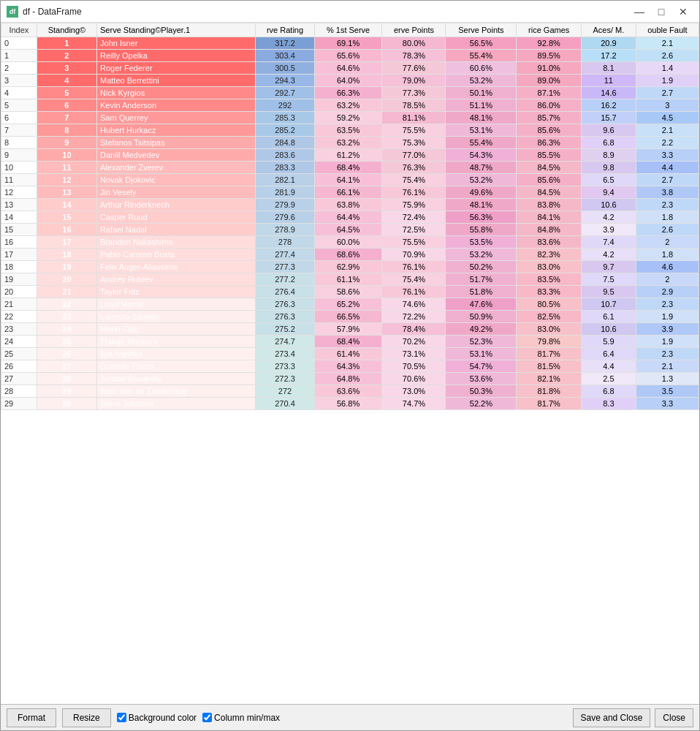 Image resolution: width=700 pixels, height=731 pixels. What do you see at coordinates (53, 12) in the screenshot?
I see `window-title: df - DataFrame` at bounding box center [53, 12].